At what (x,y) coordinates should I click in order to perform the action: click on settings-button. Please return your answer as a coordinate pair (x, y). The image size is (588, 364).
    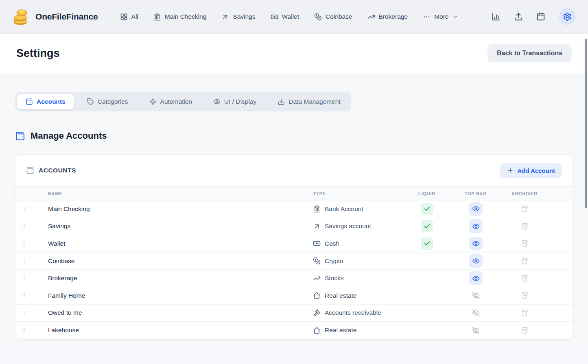
    Looking at the image, I should click on (567, 17).